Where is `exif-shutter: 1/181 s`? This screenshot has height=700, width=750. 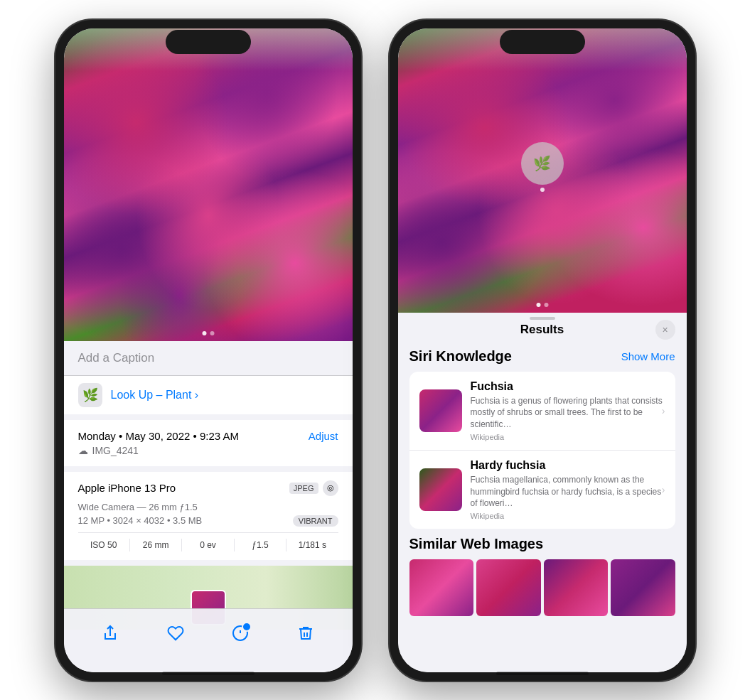 exif-shutter: 1/181 s is located at coordinates (312, 545).